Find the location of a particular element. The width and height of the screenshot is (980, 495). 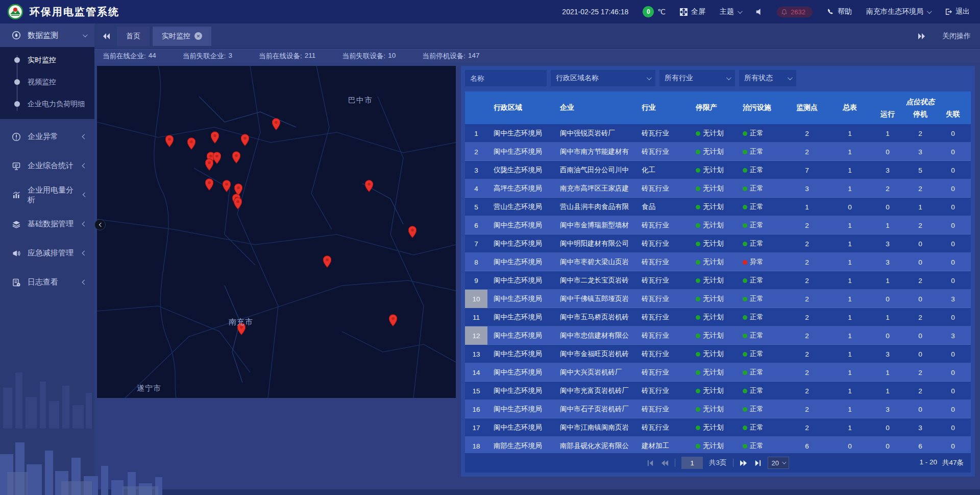

table-row: 16 阆中生态环境局 阆中市石子页岩机砖厂 砖瓦行业 无计划 正常 2 1 3 … is located at coordinates (718, 409).